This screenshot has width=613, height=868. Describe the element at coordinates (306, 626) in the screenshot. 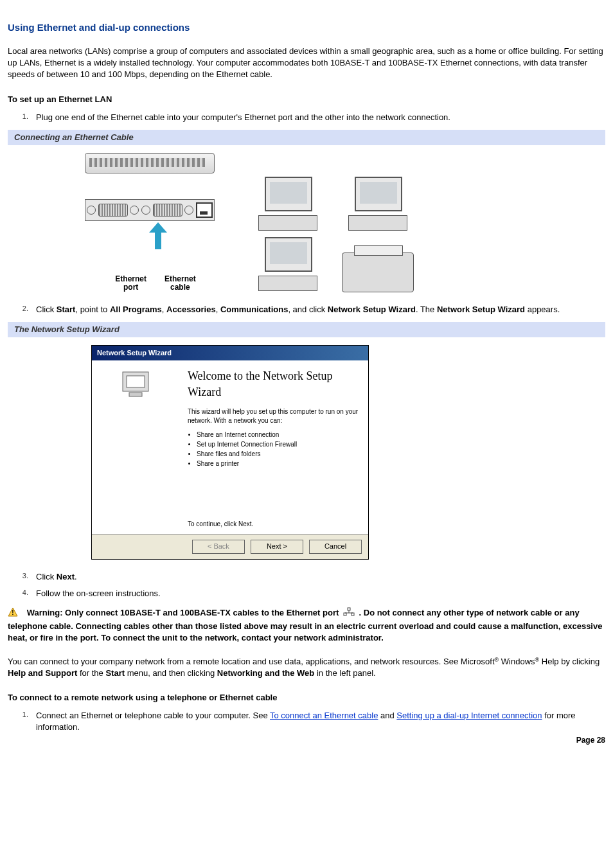

I see `warning-paragraph: ! Warning: Only connect 10BASE-T and 100…` at that location.